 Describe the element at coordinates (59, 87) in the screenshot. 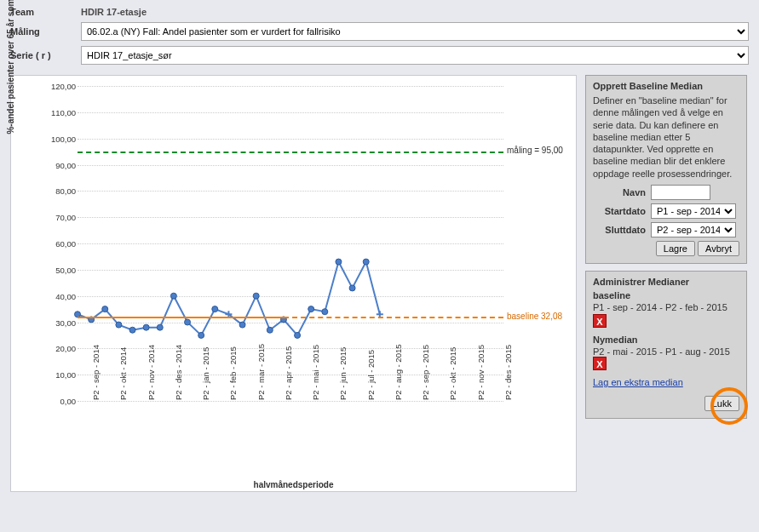

I see `y-tick-label: 120,00` at that location.